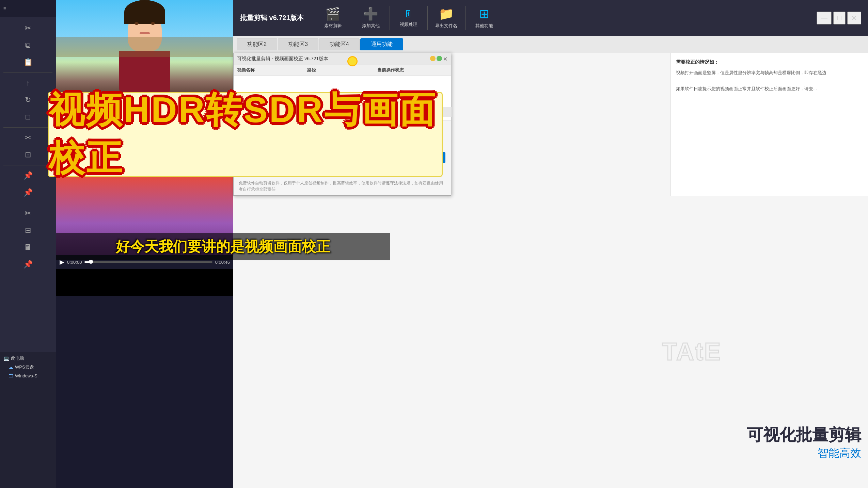 The image size is (868, 488). I want to click on add-label: 添加其他, so click(371, 26).